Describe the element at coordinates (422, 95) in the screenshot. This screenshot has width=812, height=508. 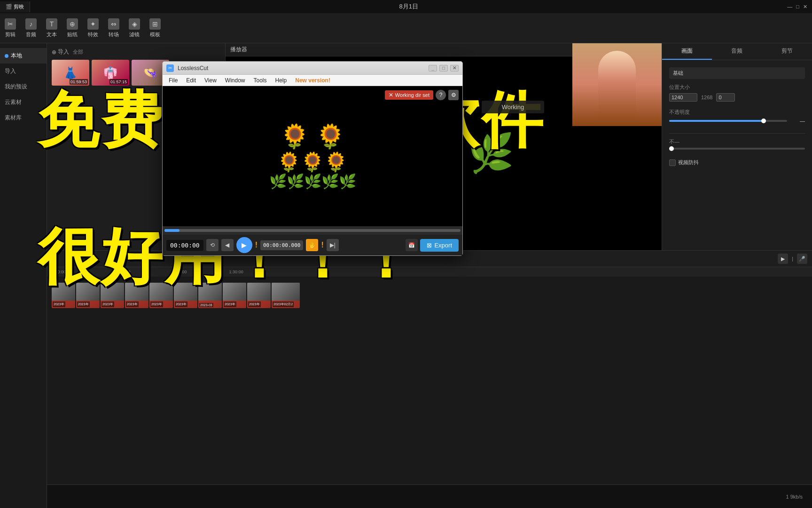
I see `lc-notification-bar: ✕ Working dir set ? ⚙` at that location.